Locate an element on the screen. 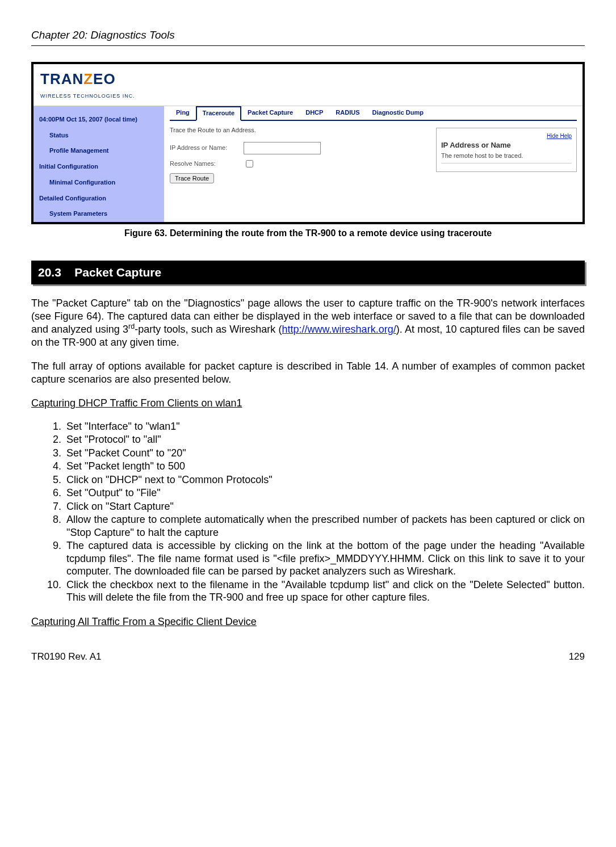  ip-input is located at coordinates (282, 148).